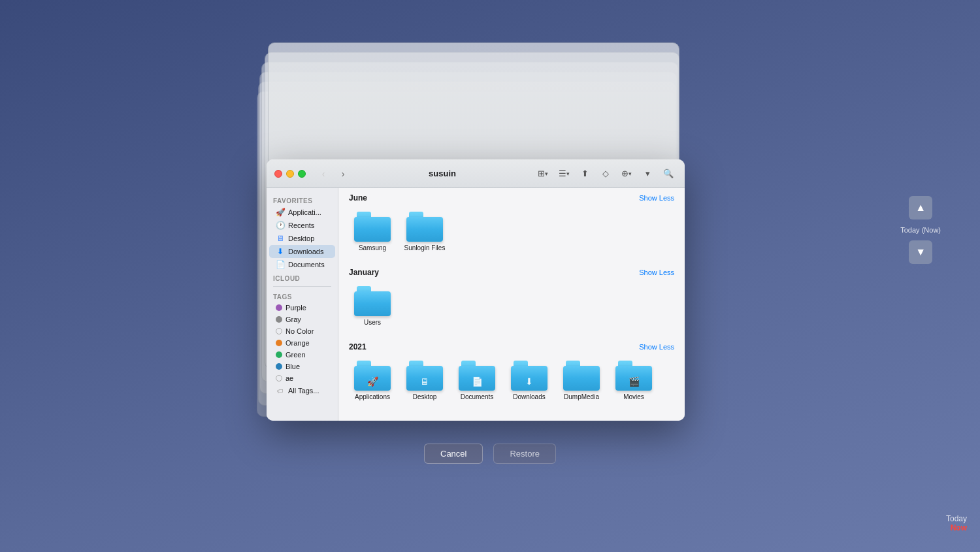 The height and width of the screenshot is (552, 980). What do you see at coordinates (279, 355) in the screenshot?
I see `green-dot` at bounding box center [279, 355].